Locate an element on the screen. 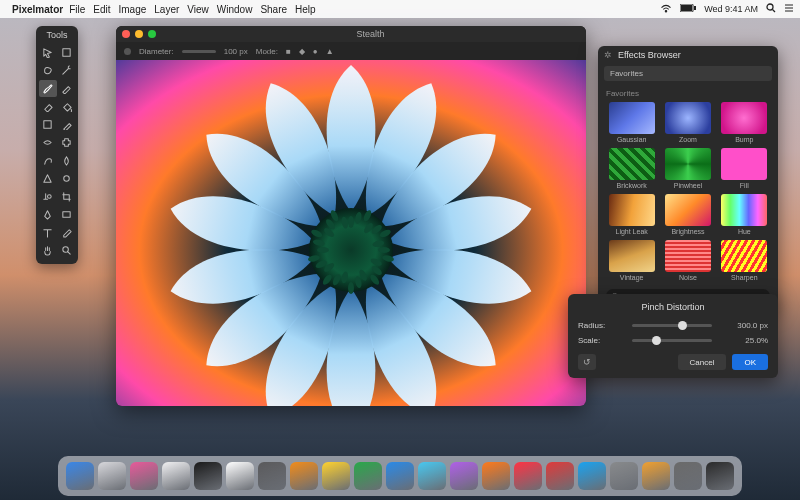  zoom-button is located at coordinates (152, 34).